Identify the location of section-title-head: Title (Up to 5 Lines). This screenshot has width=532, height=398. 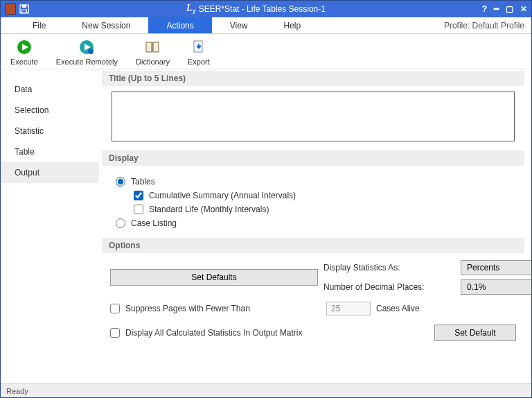
(313, 78).